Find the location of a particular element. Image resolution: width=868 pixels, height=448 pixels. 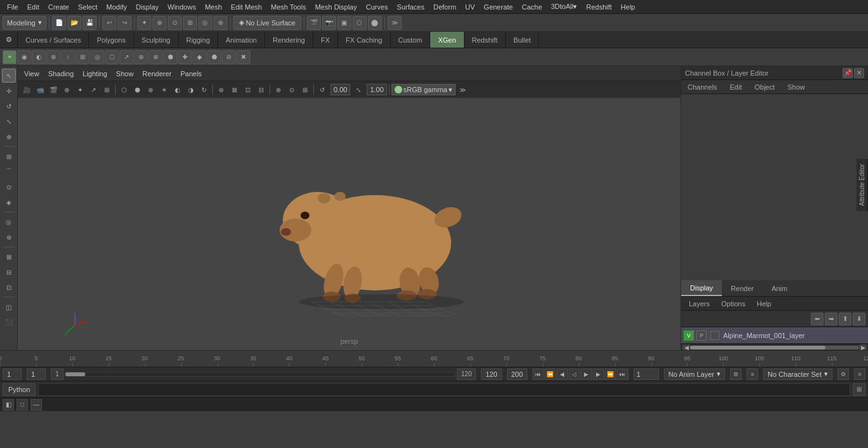

tab-anim: Anim is located at coordinates (779, 288).